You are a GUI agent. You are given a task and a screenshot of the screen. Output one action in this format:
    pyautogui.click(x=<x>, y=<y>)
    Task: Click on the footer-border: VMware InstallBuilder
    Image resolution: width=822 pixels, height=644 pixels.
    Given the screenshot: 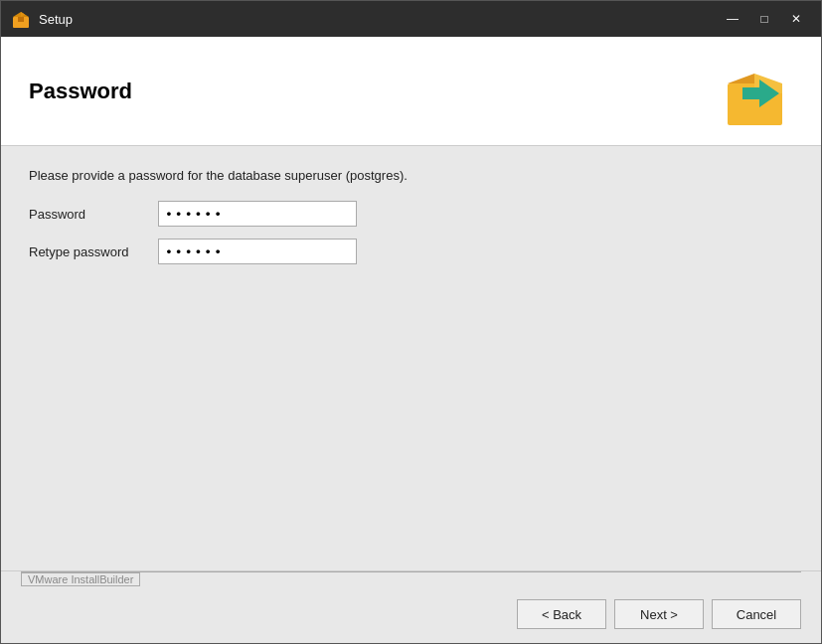 What is the action you would take?
    pyautogui.click(x=411, y=579)
    